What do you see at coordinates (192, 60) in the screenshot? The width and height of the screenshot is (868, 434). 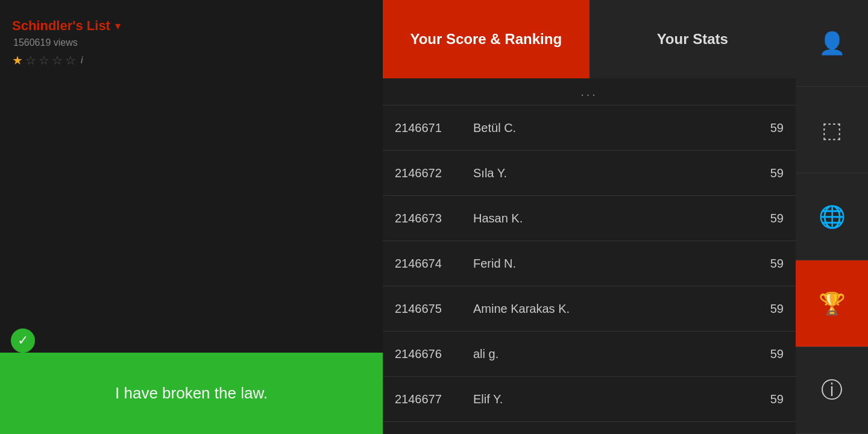 I see `stars-row: ★ ☆ ☆ ☆ ☆ i` at bounding box center [192, 60].